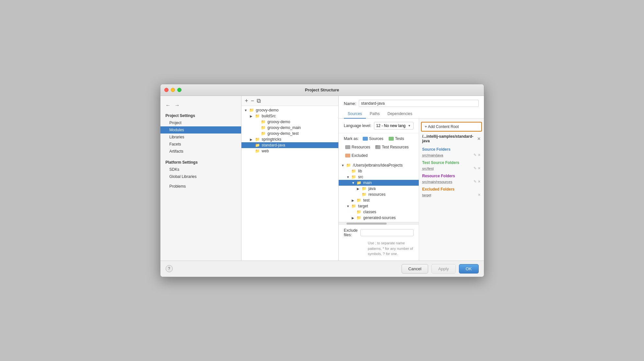 The height and width of the screenshot is (361, 644). What do you see at coordinates (379, 200) in the screenshot?
I see `file-node-test: ▶ 📁 test` at bounding box center [379, 200].